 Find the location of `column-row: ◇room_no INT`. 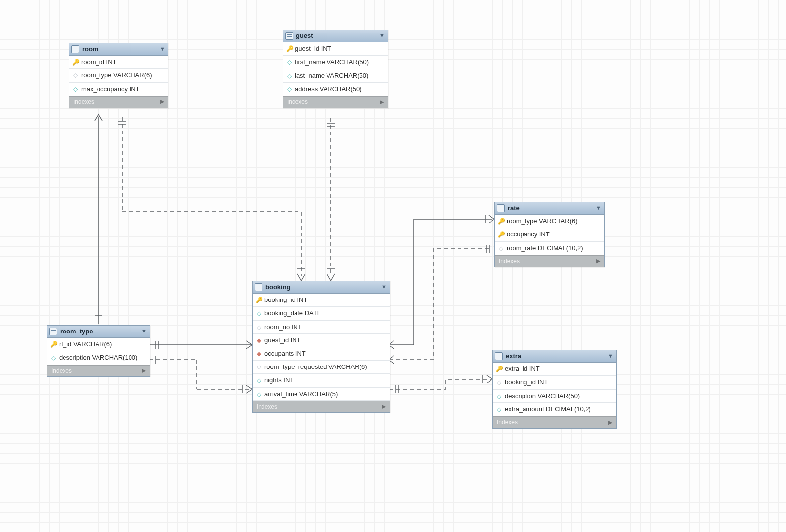

column-row: ◇room_no INT is located at coordinates (321, 327).